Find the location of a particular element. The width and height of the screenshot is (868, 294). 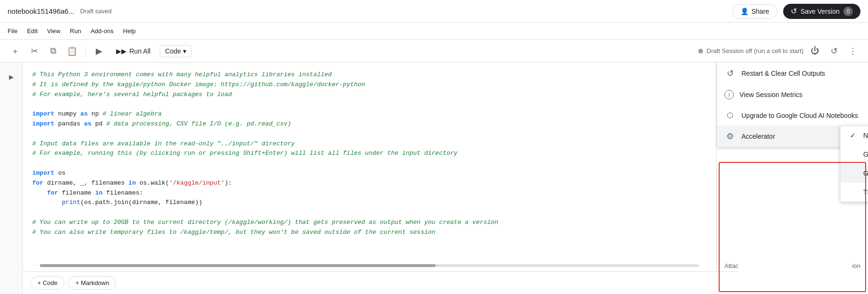

code-type-dropdown: Code ▾ is located at coordinates (175, 51).